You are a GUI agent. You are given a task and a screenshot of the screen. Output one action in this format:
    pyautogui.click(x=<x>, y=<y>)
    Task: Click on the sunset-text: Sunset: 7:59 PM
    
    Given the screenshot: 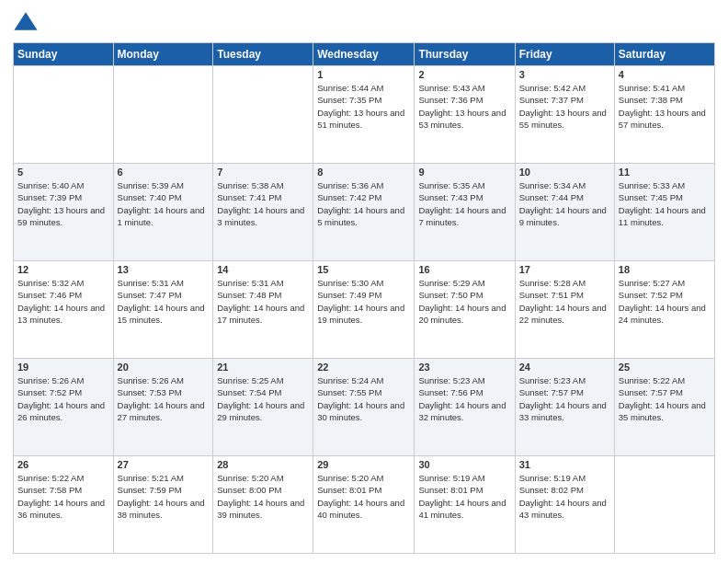 What is the action you would take?
    pyautogui.click(x=150, y=489)
    